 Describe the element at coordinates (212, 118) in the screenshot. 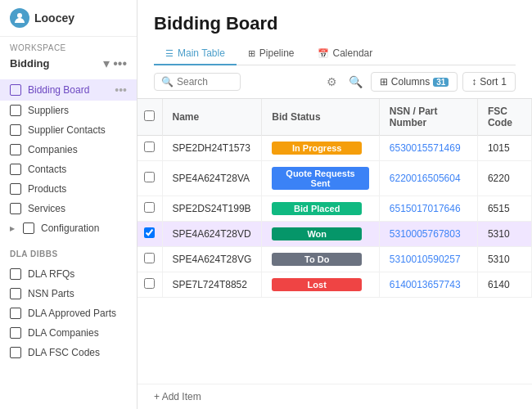

I see `col-name: Name` at that location.